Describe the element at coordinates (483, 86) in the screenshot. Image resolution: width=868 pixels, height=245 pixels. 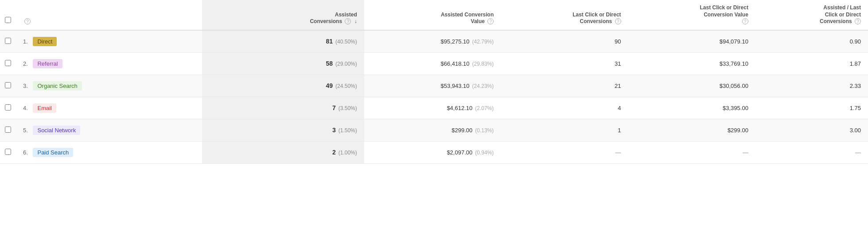
I see `value-pct: (24.23%)` at that location.